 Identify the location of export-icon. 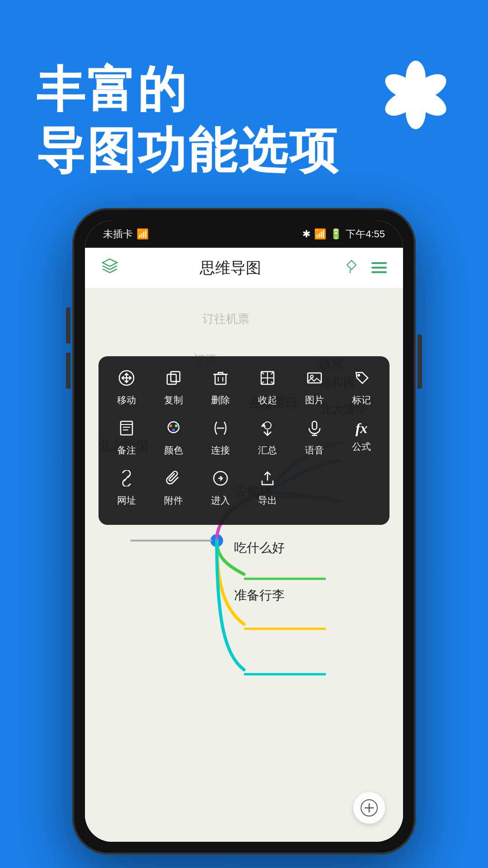
(267, 480).